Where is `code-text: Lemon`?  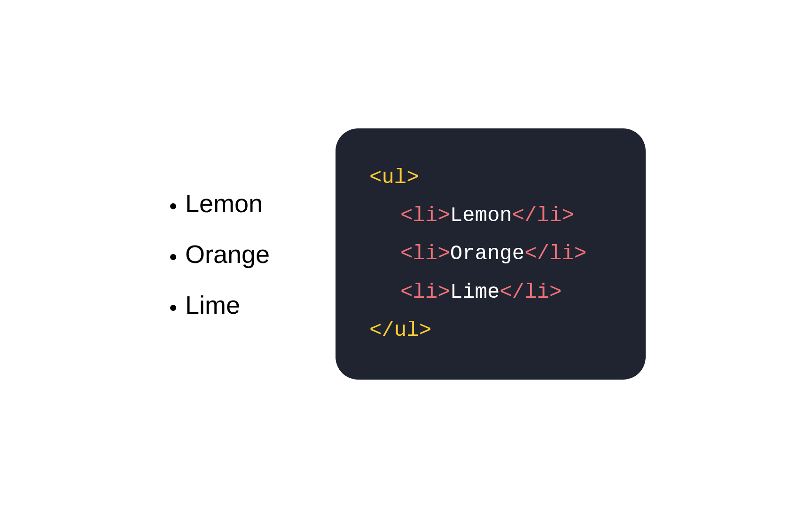 code-text: Lemon is located at coordinates (481, 215).